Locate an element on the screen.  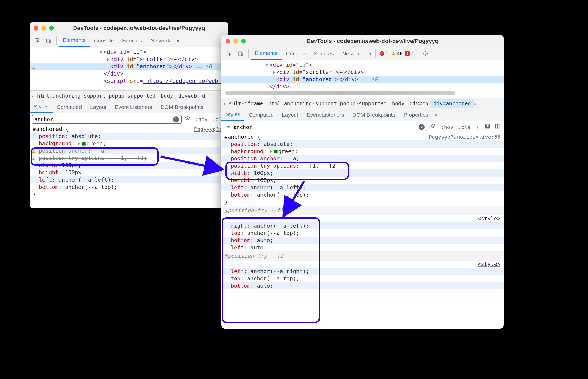
bc-iframe: sult-iframe is located at coordinates (246, 103).